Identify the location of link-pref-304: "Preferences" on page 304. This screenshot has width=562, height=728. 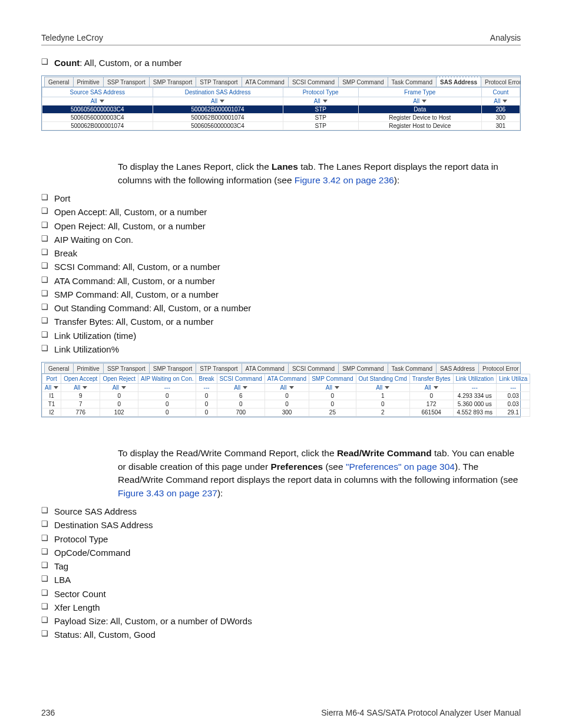
(401, 467).